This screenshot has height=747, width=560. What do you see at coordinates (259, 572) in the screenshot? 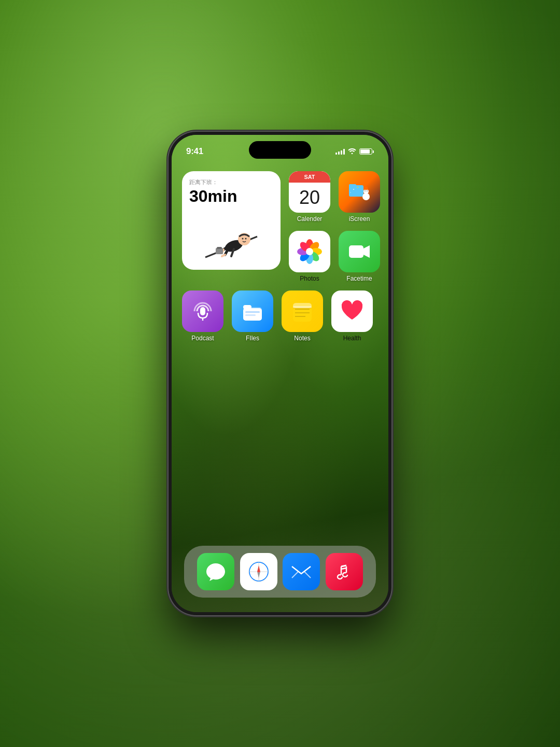
I see `safari-dock-app` at bounding box center [259, 572].